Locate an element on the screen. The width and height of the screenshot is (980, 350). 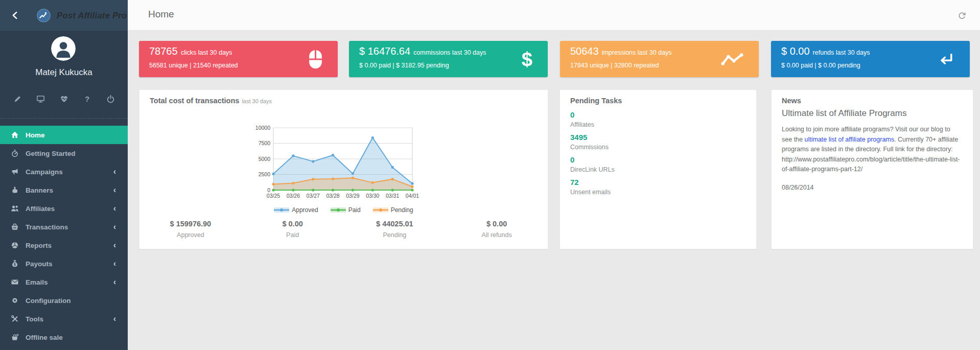
sidebar-item-emails: Emails ‹ is located at coordinates (64, 282).